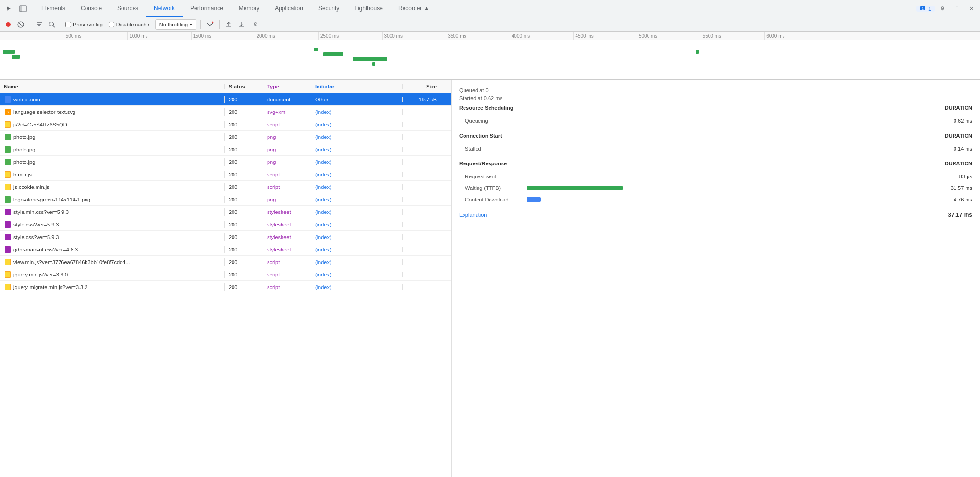 This screenshot has width=980, height=477. What do you see at coordinates (8, 25) in the screenshot?
I see `record-button` at bounding box center [8, 25].